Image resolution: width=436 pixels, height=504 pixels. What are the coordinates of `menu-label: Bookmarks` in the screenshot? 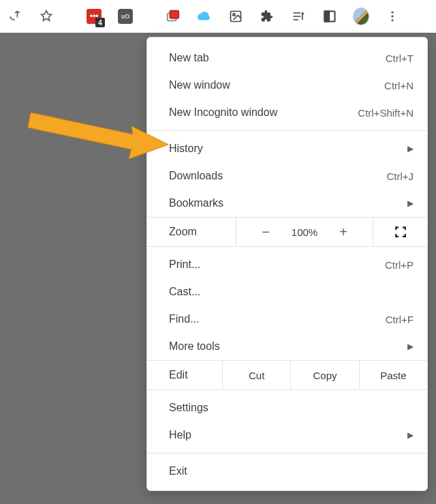 It's located at (285, 203).